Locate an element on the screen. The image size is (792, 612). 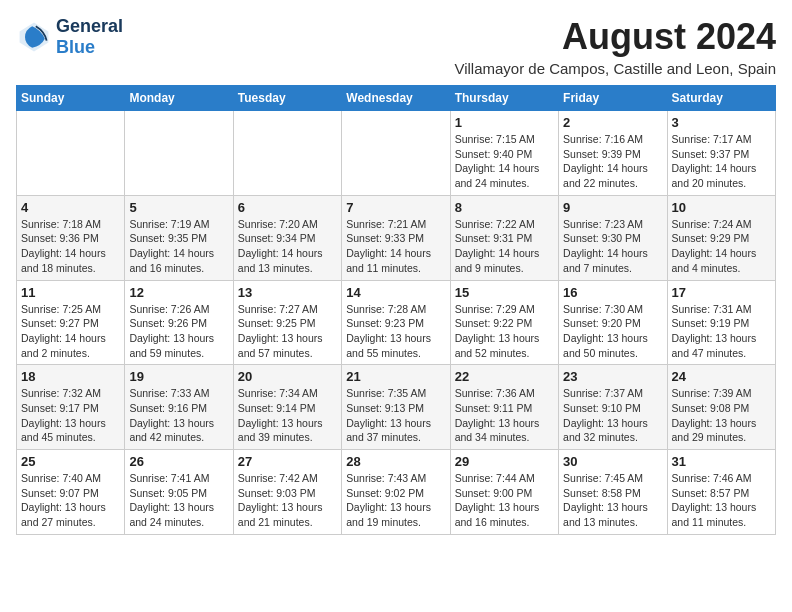
day-info: Sunrise: 7:28 AM Sunset: 9:23 PM Dayligh… is located at coordinates (396, 332).